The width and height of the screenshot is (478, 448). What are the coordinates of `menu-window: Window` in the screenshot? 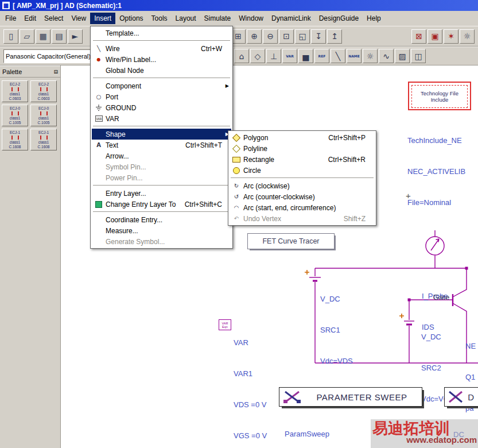 It's located at (251, 18).